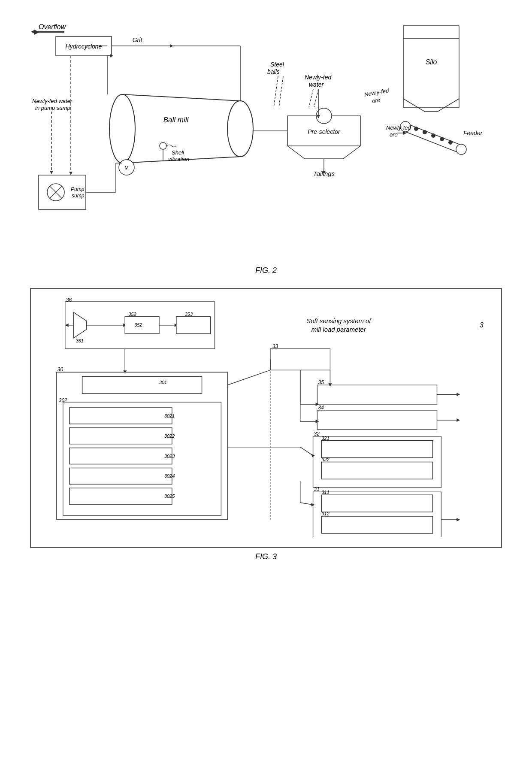  What do you see at coordinates (189, 314) in the screenshot?
I see `svg-text: 353` at bounding box center [189, 314].